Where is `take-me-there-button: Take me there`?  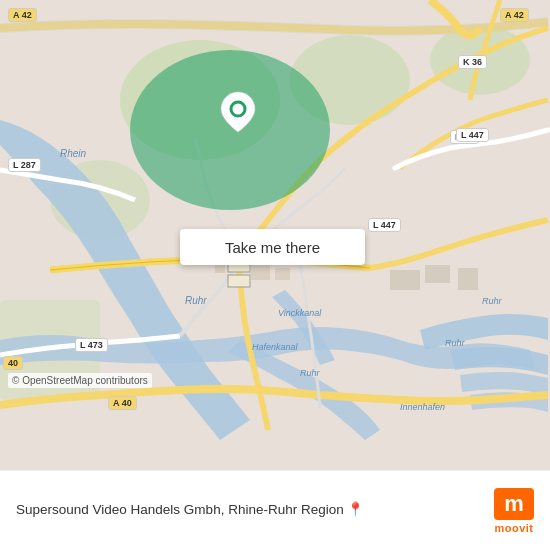 take-me-there-button: Take me there is located at coordinates (272, 247).